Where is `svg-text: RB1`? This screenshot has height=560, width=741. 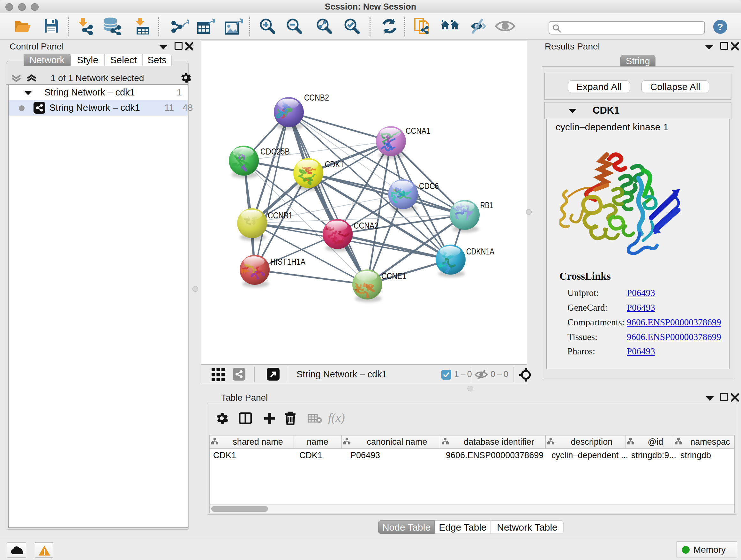
svg-text: RB1 is located at coordinates (487, 205).